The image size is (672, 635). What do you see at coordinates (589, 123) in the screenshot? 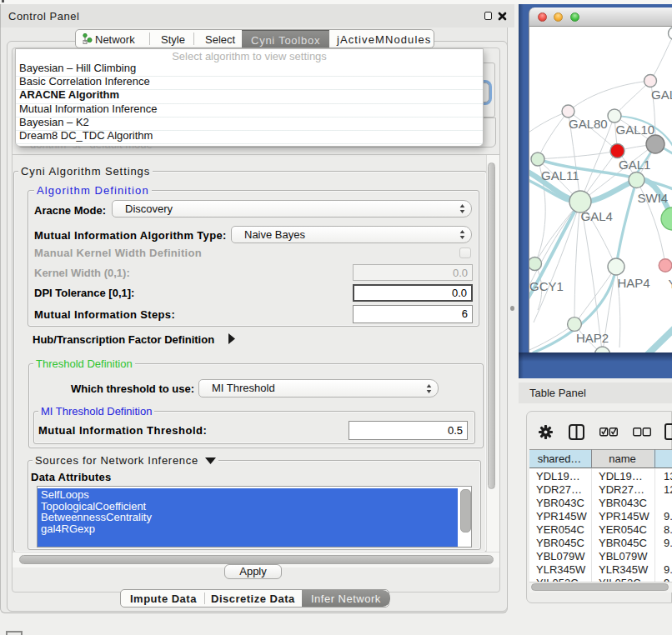
I see `svg-text: GAL80` at bounding box center [589, 123].